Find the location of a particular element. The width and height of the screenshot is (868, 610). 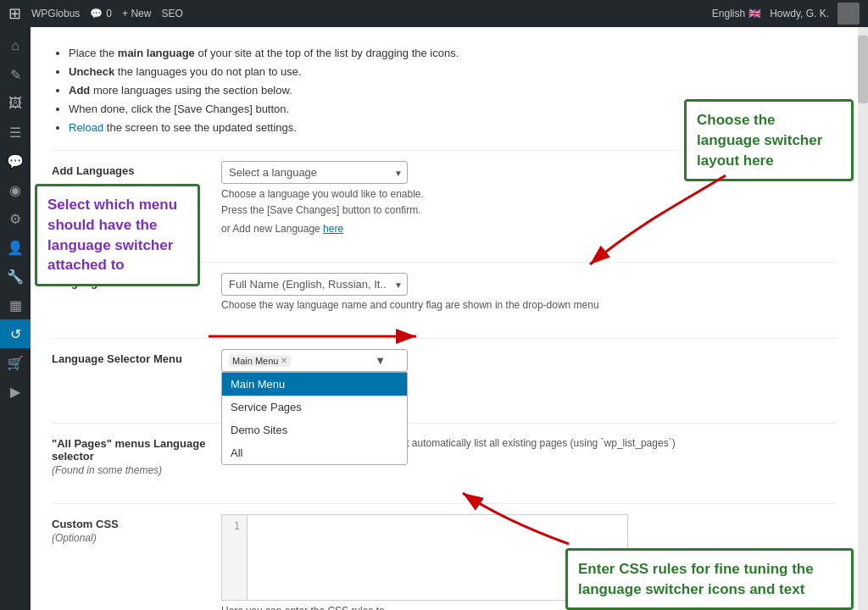

scrollbar-track is located at coordinates (863, 319).